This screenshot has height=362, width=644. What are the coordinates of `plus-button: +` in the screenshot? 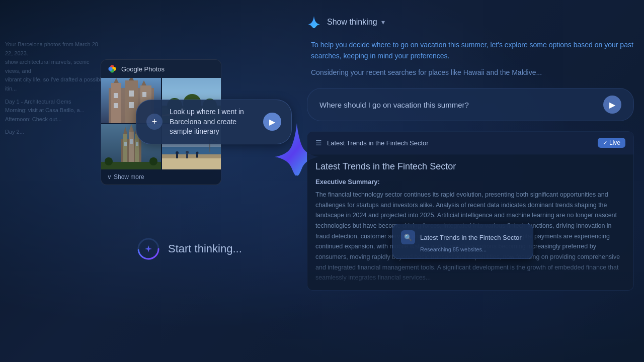 It's located at (154, 122).